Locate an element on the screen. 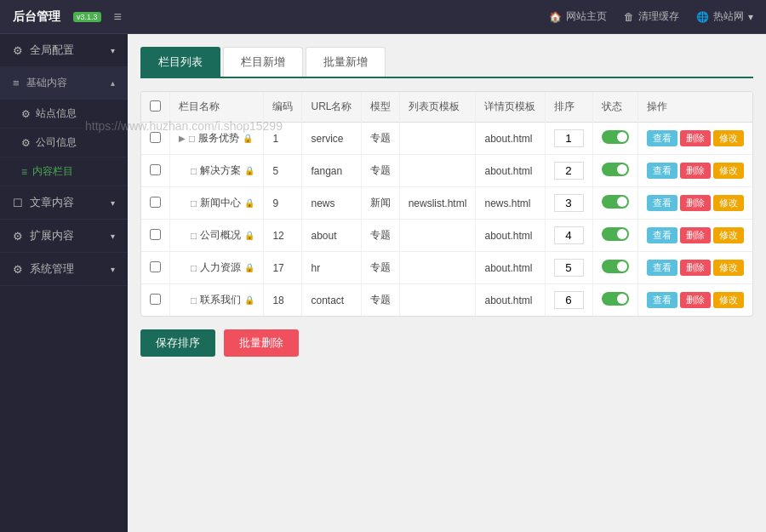 The width and height of the screenshot is (766, 532). row-list-tpl-cell is located at coordinates (437, 236).